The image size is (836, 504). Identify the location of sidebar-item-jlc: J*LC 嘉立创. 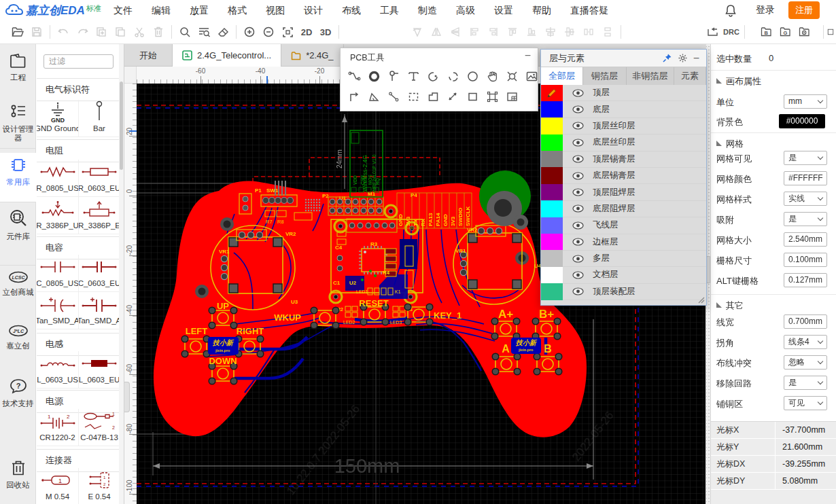
(18, 338).